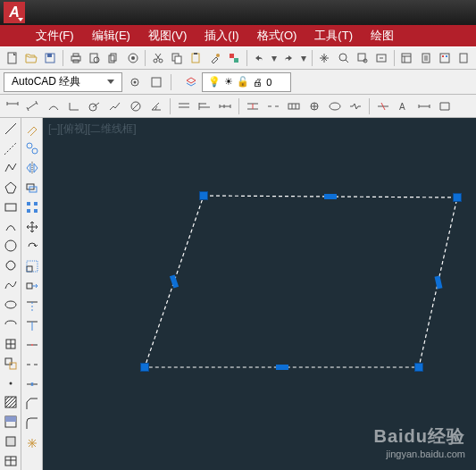  I want to click on preview-icon, so click(95, 58).